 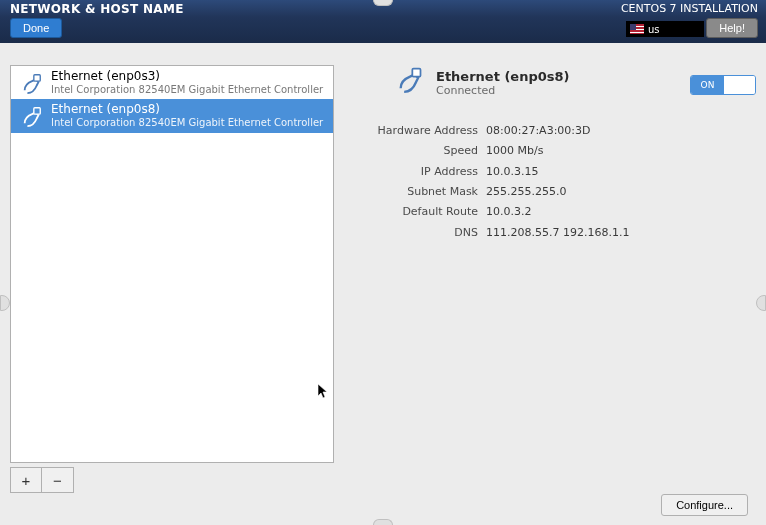 I want to click on interface-name: Ethernet (enp0s3), so click(x=189, y=77).